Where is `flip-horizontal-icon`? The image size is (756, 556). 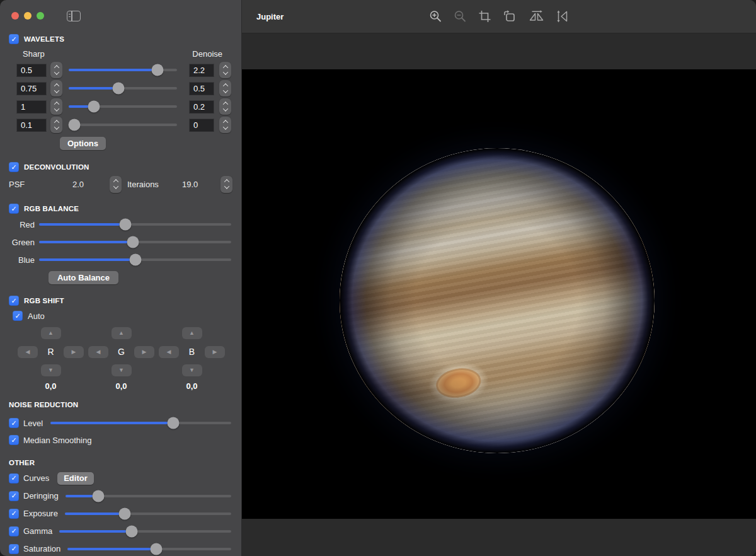 flip-horizontal-icon is located at coordinates (537, 16).